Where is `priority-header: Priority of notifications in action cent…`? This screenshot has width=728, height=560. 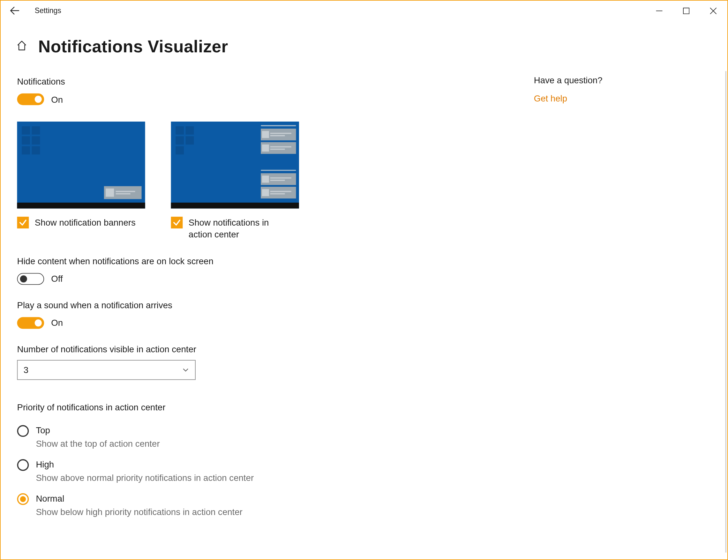
priority-header: Priority of notifications in action cent… is located at coordinates (264, 407).